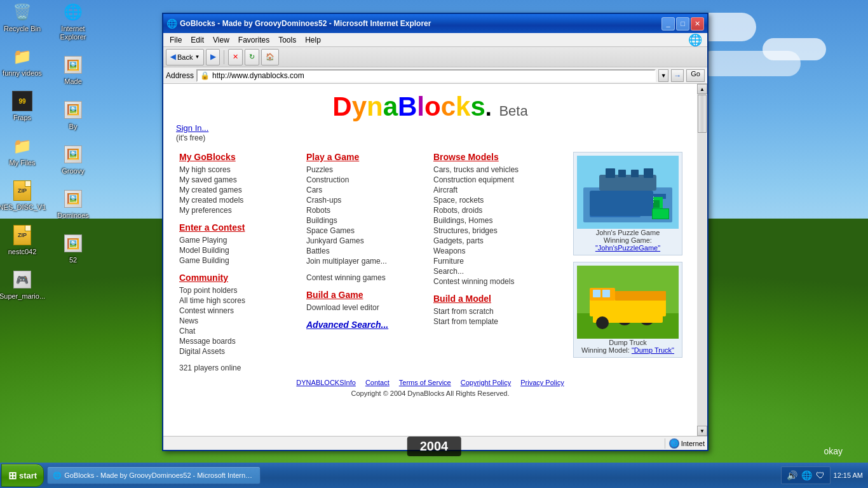 This screenshot has width=868, height=488. I want to click on game-building: Game Building, so click(240, 261).